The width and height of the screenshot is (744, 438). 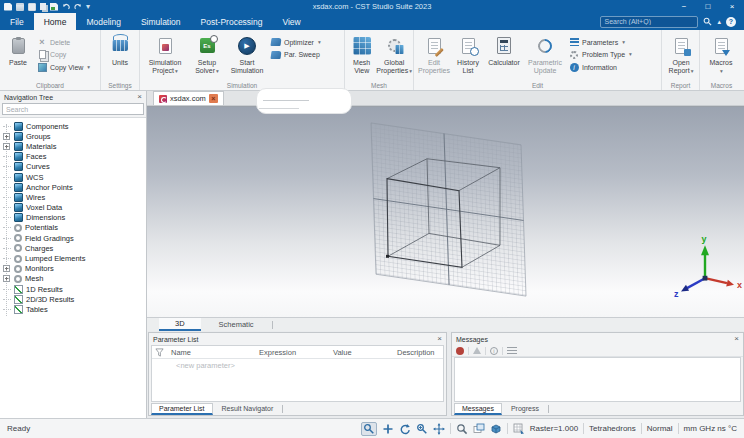 What do you see at coordinates (598, 380) in the screenshot?
I see `messages-body` at bounding box center [598, 380].